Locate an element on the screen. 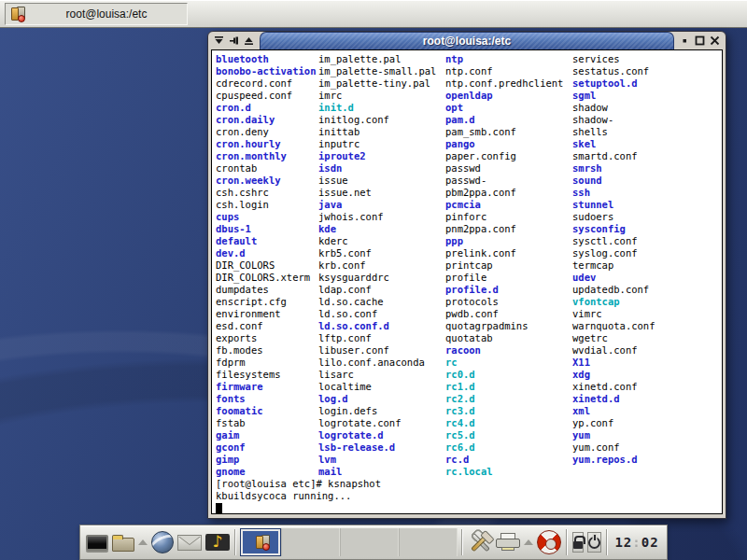 The image size is (747, 560). panel-grab-handle-left is located at coordinates (82, 542).